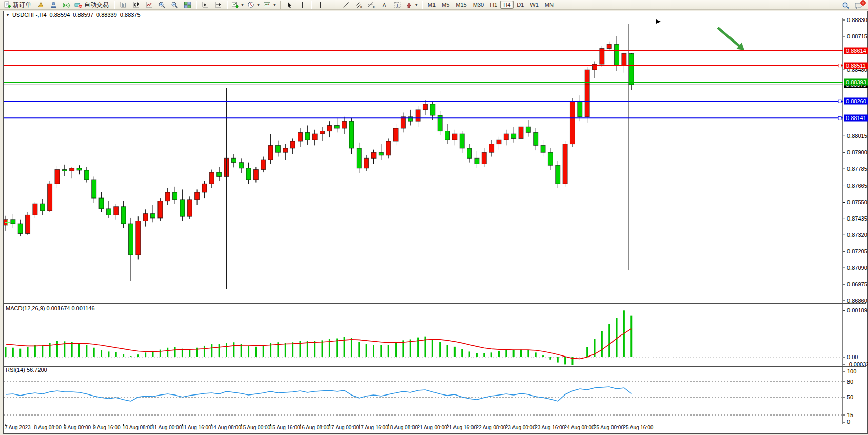 Image resolution: width=868 pixels, height=435 pixels. Describe the element at coordinates (520, 5) in the screenshot. I see `timeframe-d1: D1` at that location.